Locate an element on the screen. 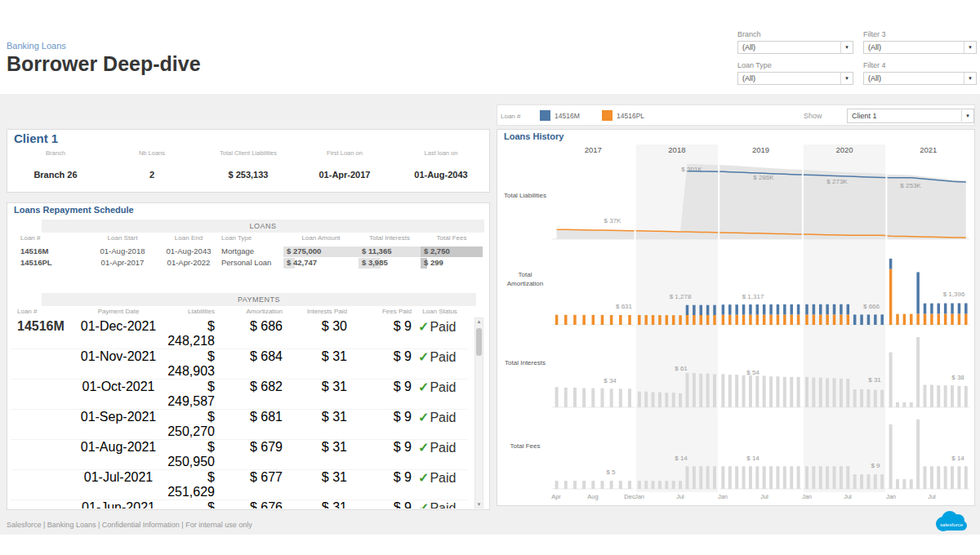 The height and width of the screenshot is (555, 980). interests-bar-cell: $ 11,365 is located at coordinates (390, 251).